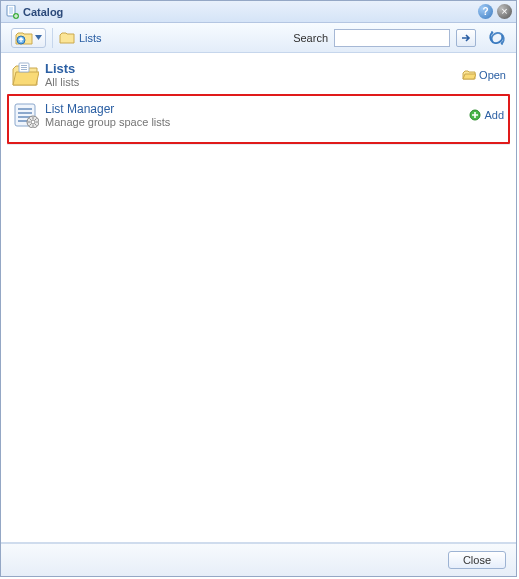 The width and height of the screenshot is (519, 579). What do you see at coordinates (258, 144) in the screenshot?
I see `row-separator` at bounding box center [258, 144].